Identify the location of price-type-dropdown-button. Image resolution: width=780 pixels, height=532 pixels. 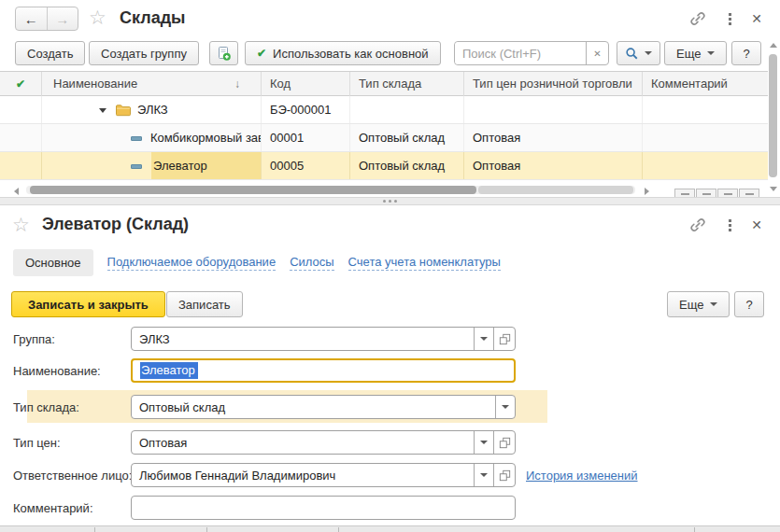
(484, 442).